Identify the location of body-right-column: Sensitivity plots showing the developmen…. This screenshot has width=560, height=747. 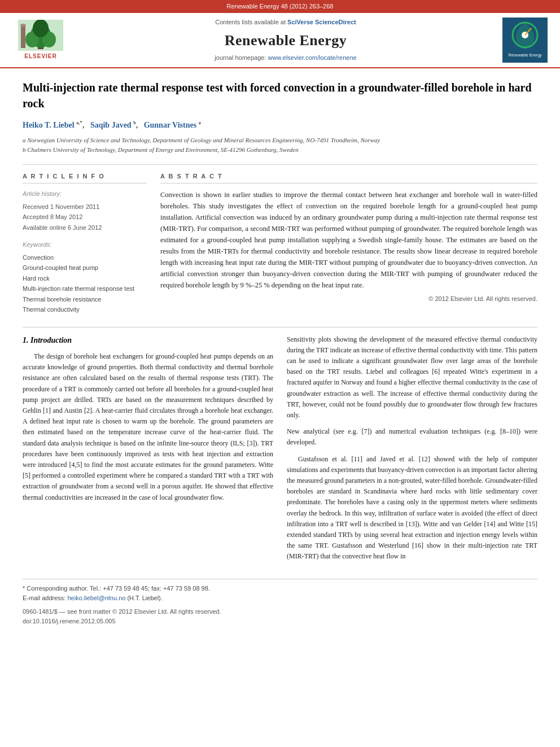
(412, 451).